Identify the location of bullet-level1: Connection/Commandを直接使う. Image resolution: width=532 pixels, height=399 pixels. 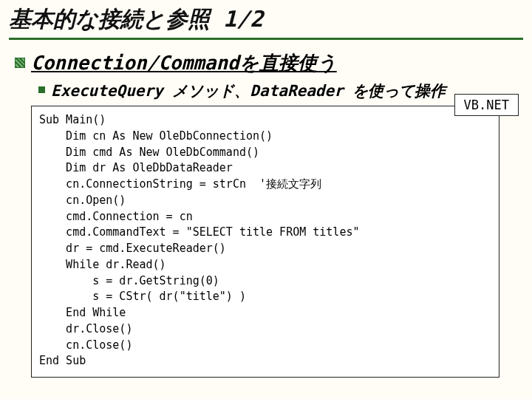
(269, 64).